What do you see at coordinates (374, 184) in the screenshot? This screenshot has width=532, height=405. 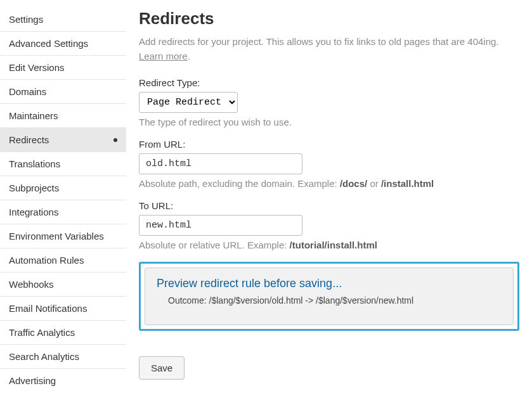 I see `from-url-help-mid: or` at bounding box center [374, 184].